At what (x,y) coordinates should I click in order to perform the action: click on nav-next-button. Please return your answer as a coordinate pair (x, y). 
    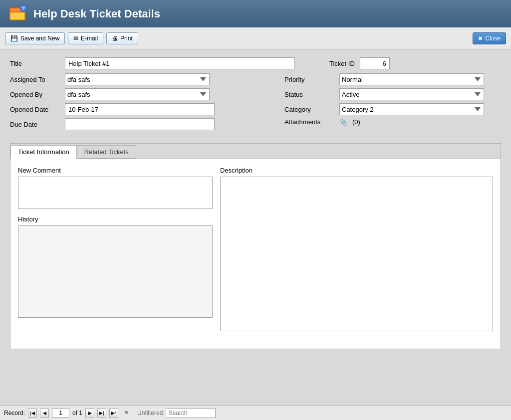
    Looking at the image, I should click on (90, 413).